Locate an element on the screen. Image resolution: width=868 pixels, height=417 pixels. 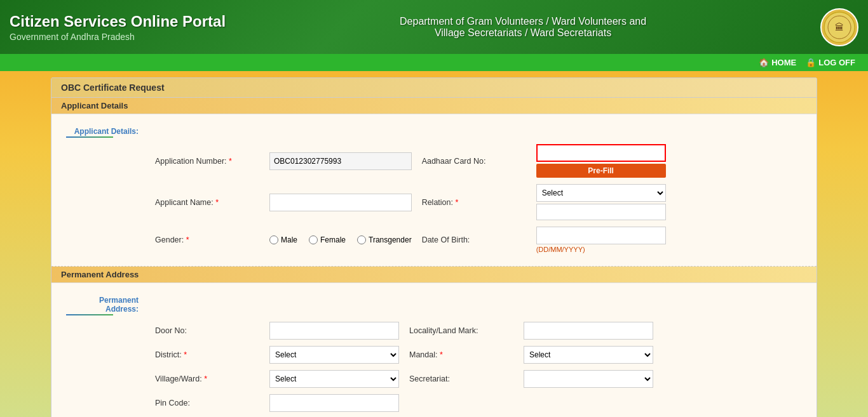
pincode-input is located at coordinates (334, 403).